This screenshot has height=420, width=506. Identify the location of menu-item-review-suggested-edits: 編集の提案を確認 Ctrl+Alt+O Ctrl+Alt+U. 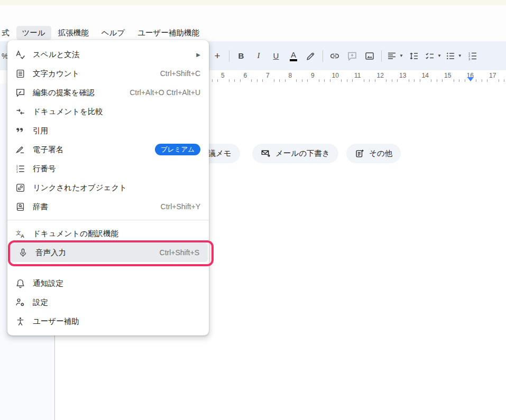
(108, 92).